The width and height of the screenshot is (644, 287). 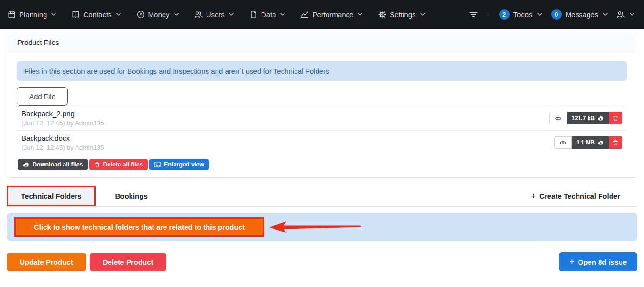 I want to click on file-size: 121.7 kB, so click(x=583, y=118).